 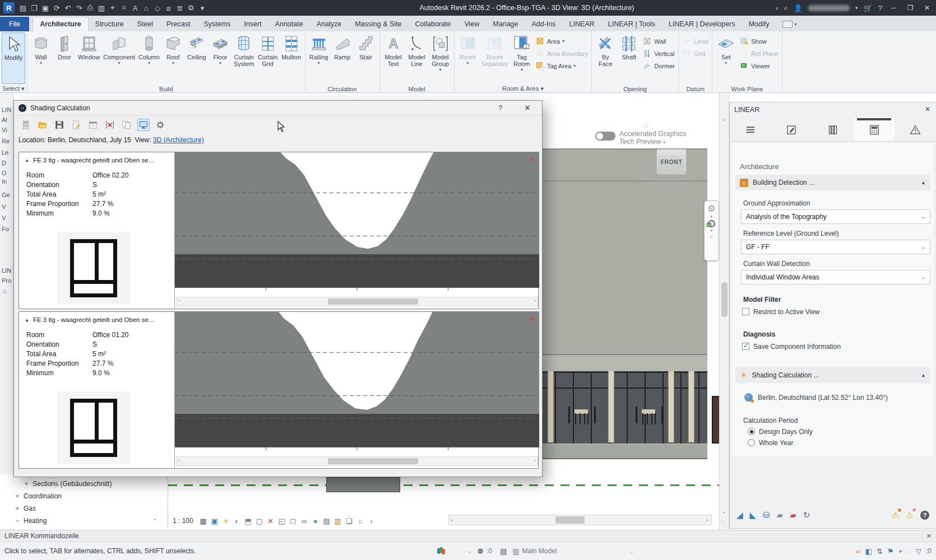 I want to click on ribbon-wall-button: Wall▾, so click(x=41, y=58).